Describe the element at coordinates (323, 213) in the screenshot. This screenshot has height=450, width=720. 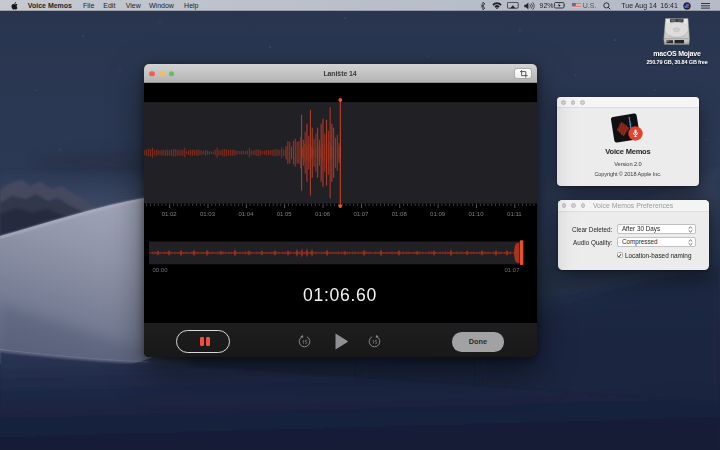
I see `svg-text: 01:06` at that location.